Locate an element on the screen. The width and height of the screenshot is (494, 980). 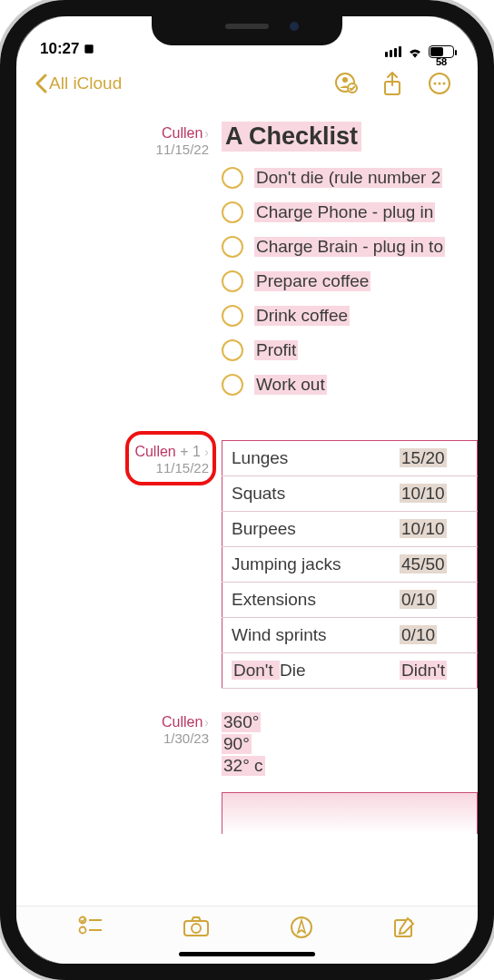
note-title: A Checklist is located at coordinates (291, 136).